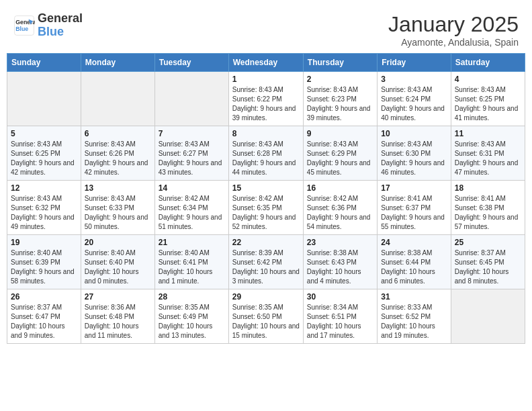 The height and width of the screenshot is (411, 532). Describe the element at coordinates (118, 158) in the screenshot. I see `day-info: Sunrise: 8:43 AM Sunset: 6:26 PM Dayligh…` at that location.